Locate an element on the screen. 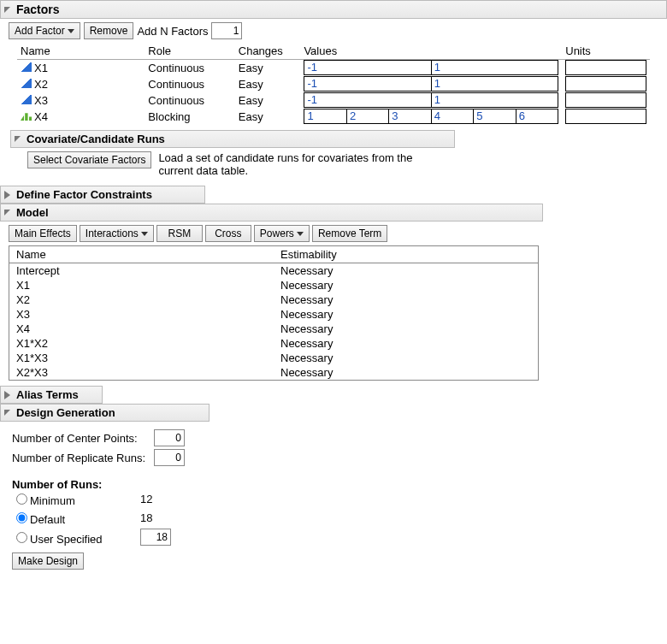 The height and width of the screenshot is (644, 667). runs-option: Minimum is located at coordinates (76, 499).